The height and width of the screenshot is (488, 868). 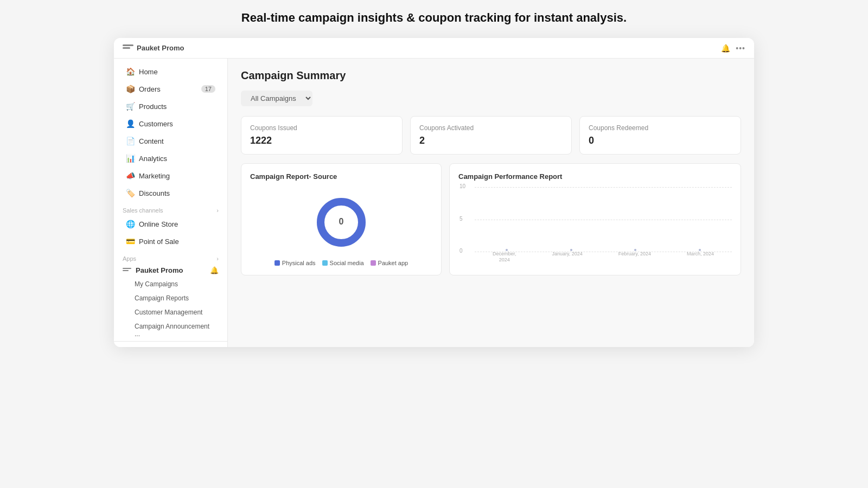 I want to click on pos-icon: 💳, so click(x=130, y=241).